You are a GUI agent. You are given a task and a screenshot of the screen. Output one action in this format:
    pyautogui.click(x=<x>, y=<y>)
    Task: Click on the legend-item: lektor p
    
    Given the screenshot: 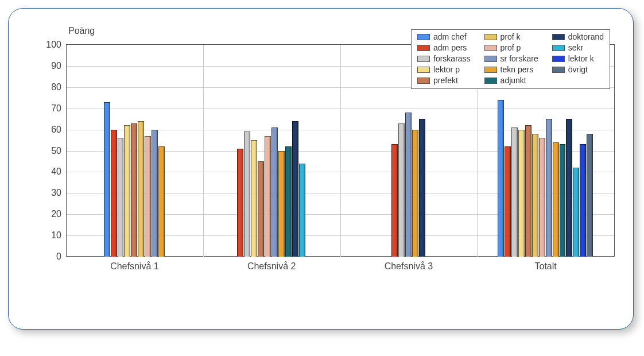 What is the action you would take?
    pyautogui.click(x=444, y=69)
    